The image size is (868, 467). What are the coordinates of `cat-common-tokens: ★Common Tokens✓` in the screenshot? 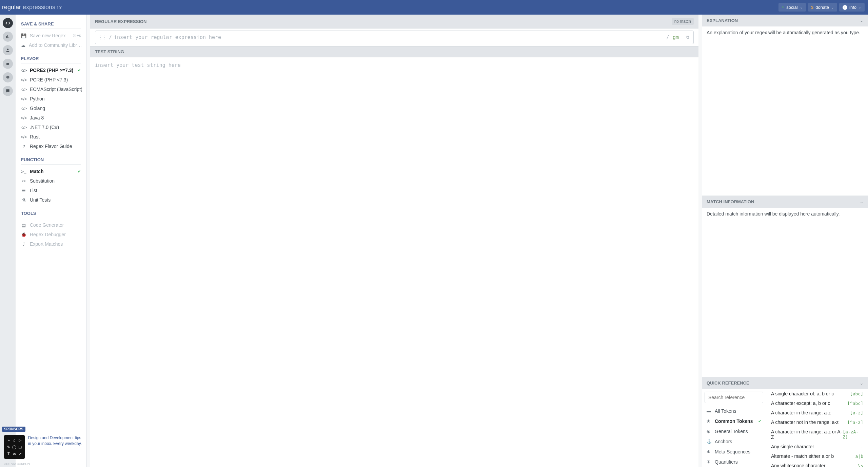 It's located at (734, 421).